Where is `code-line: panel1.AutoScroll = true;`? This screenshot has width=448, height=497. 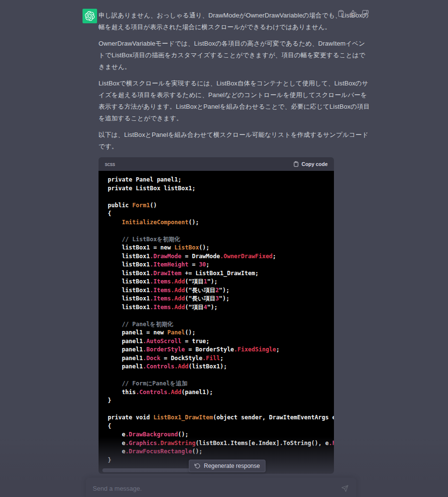 code-line: panel1.AutoScroll = true; is located at coordinates (221, 342).